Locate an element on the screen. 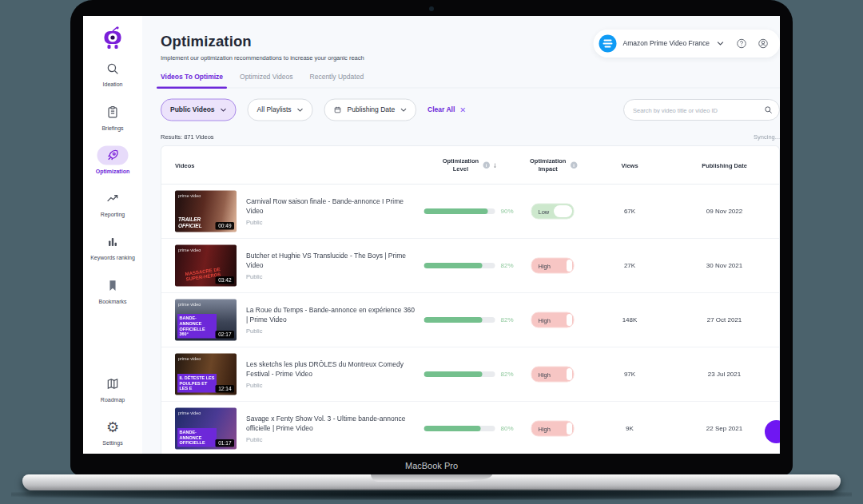 This screenshot has width=863, height=504. filter-bar: Public Videos All Playlists Publishing D… is located at coordinates (470, 110).